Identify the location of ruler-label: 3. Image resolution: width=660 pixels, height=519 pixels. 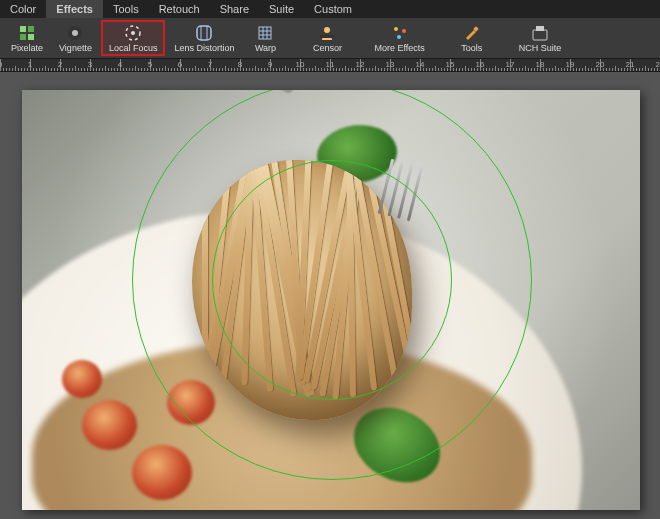
(90, 64).